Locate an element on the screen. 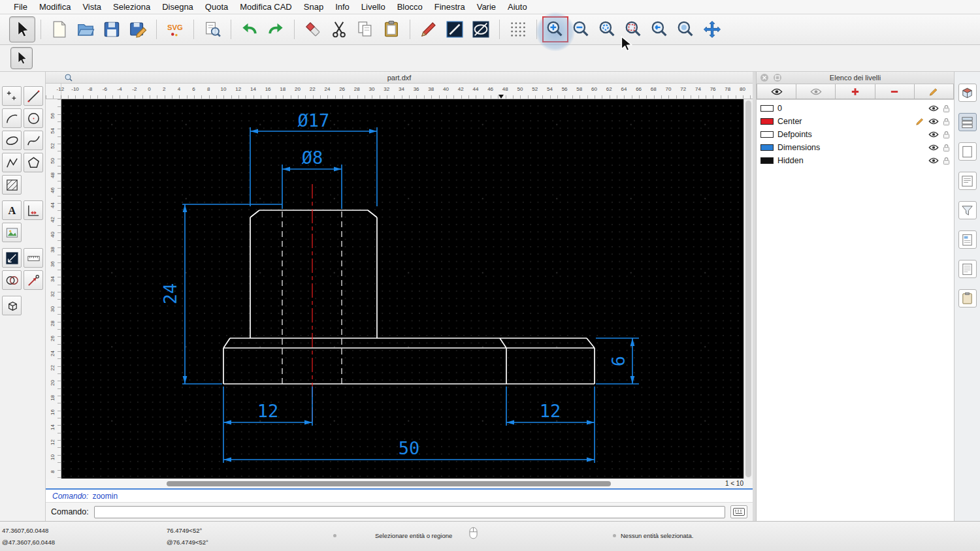 The width and height of the screenshot is (980, 551). copy-button is located at coordinates (365, 29).